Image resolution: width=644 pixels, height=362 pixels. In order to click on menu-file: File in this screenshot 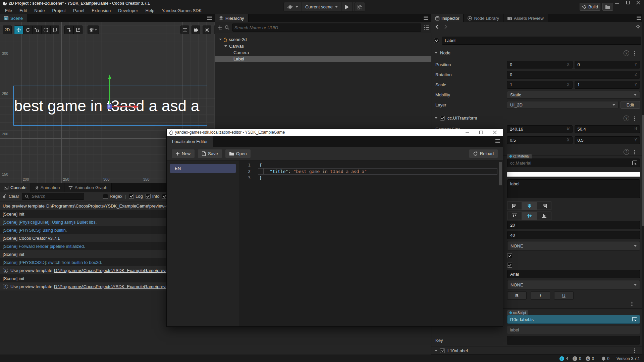, I will do `click(9, 11)`.